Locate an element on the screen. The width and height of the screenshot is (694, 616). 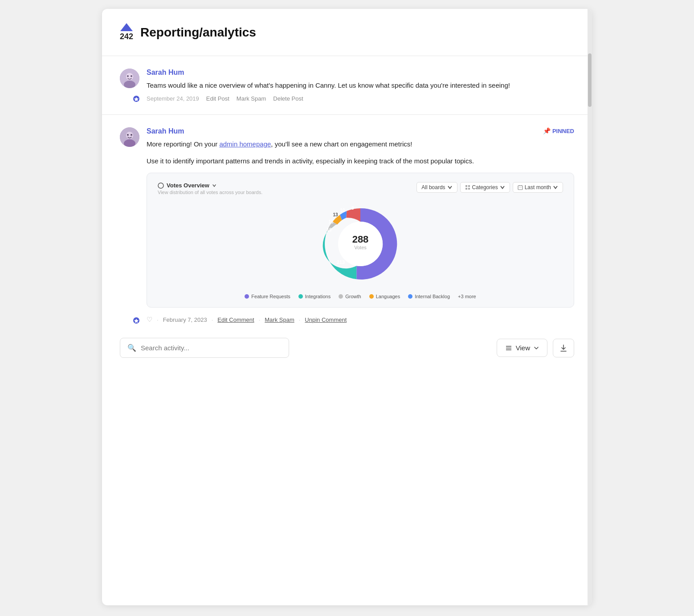
svg-text: 9 is located at coordinates (353, 208).